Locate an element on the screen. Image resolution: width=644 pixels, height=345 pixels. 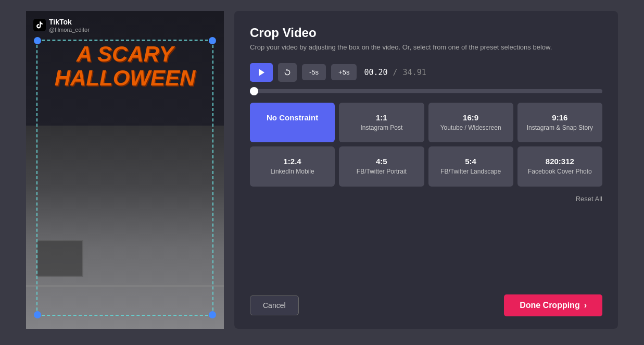
current-time: 00.20 is located at coordinates (376, 72).